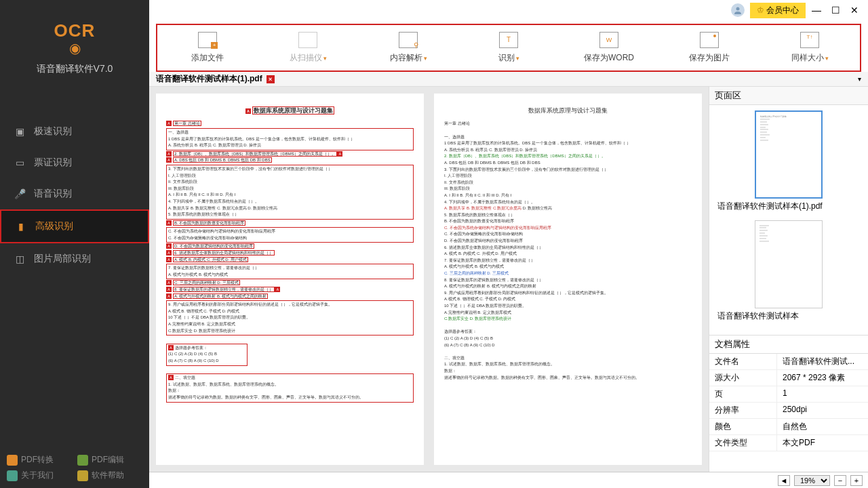  What do you see at coordinates (216, 79) in the screenshot?
I see `file-tab: 语音翻译软件测试样本(1).pdf×` at bounding box center [216, 79].